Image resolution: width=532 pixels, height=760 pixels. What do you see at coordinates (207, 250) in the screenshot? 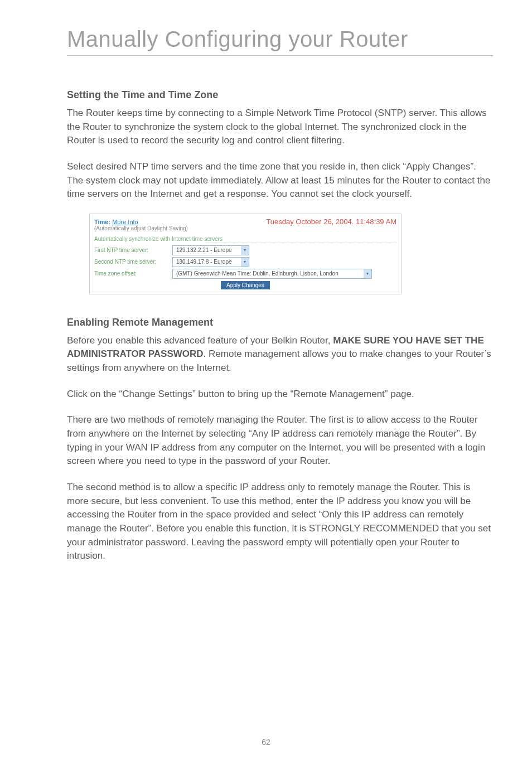
I see `first-ntp-value: 129.132.2.21 - Europe` at bounding box center [207, 250].